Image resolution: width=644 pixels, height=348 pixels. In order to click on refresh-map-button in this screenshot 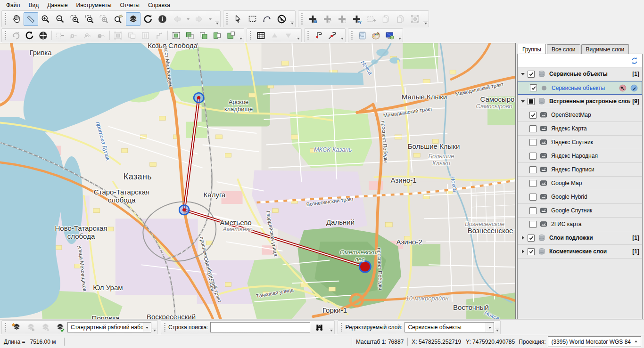, I will do `click(148, 19)`.